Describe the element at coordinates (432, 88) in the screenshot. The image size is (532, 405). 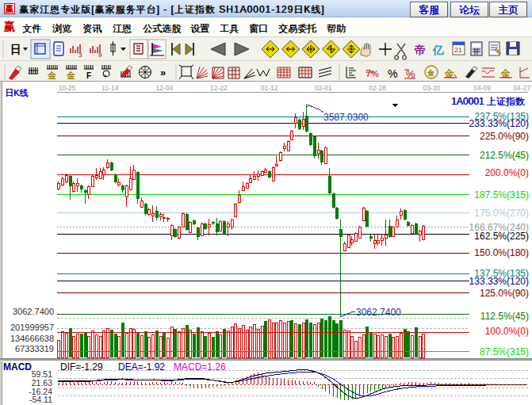
I see `svg-text: 03-20` at that location.